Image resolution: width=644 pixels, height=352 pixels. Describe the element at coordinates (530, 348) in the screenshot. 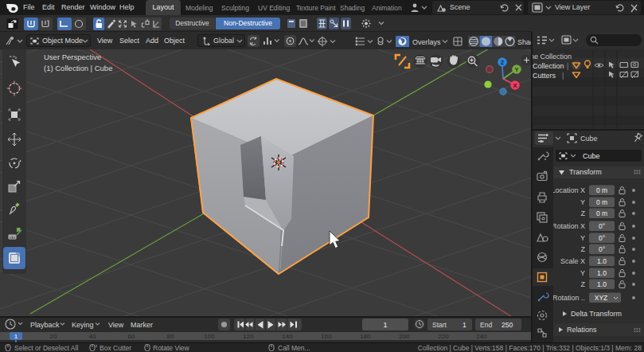

I see `svg-text:Collection | Cube | Verts:158: Collection | Cube | Verts:158 | Faces:17…` at that location.